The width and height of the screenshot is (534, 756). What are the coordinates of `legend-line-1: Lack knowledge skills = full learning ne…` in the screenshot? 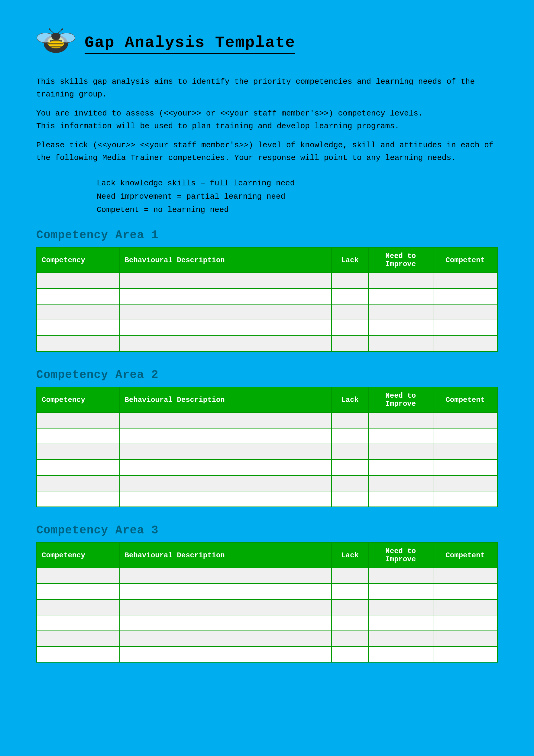 It's located at (297, 183).